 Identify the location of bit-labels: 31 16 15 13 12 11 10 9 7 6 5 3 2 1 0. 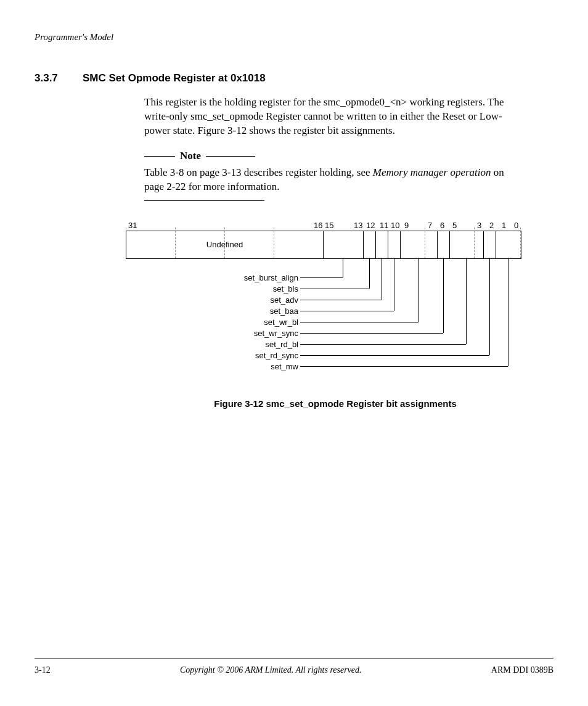
(338, 226).